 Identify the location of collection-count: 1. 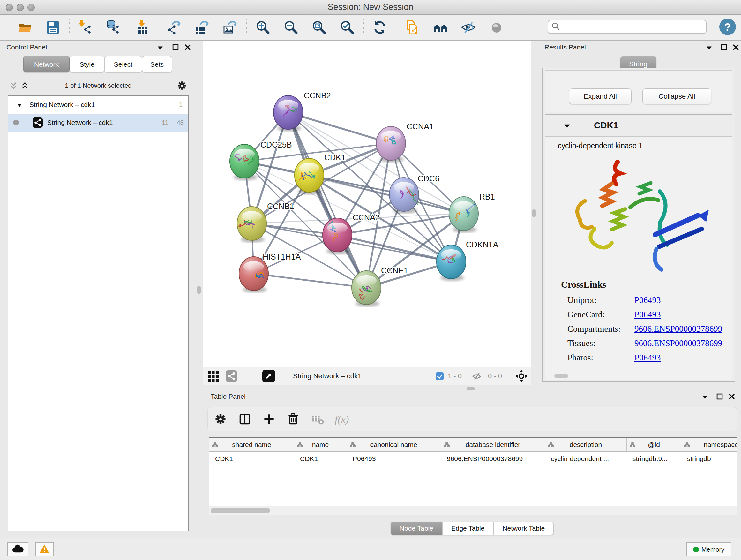
(181, 105).